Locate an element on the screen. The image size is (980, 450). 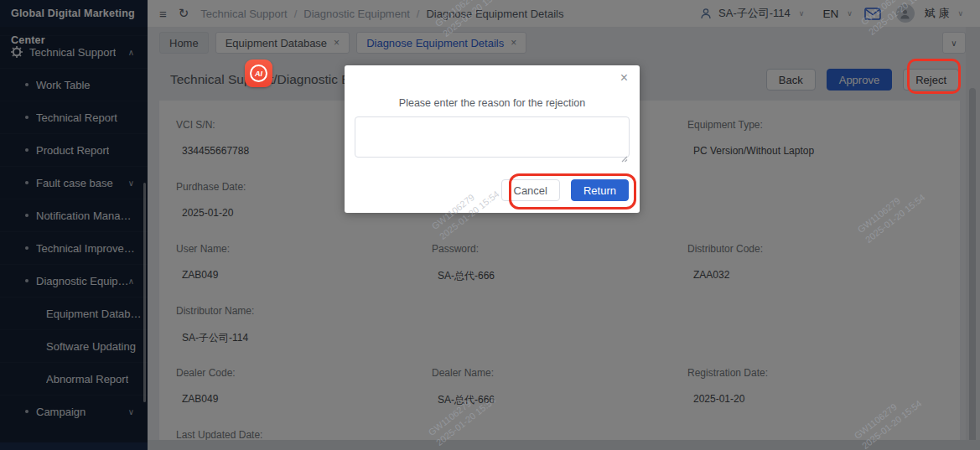
dialog-message: Please enter the reason for the rejectio… is located at coordinates (492, 103).